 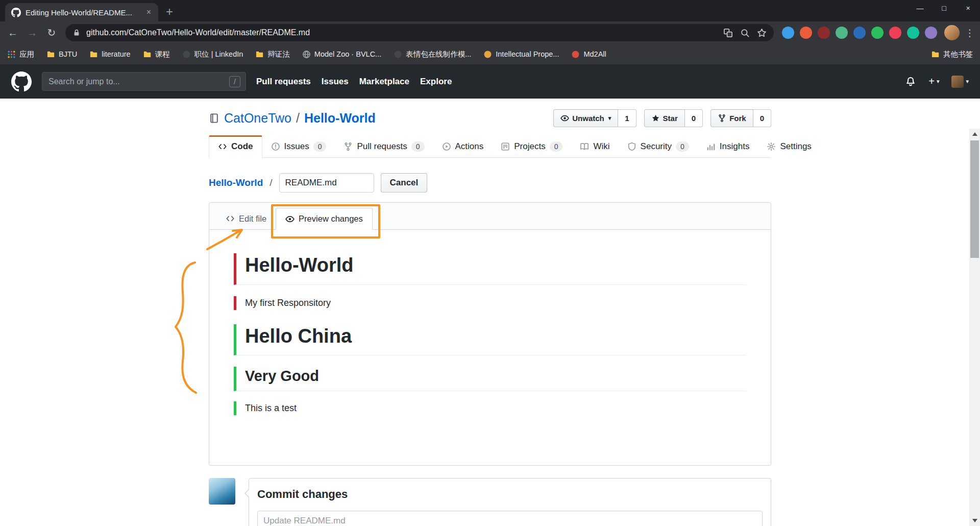 I want to click on preview-heading-removed: Hello-World, so click(x=490, y=269).